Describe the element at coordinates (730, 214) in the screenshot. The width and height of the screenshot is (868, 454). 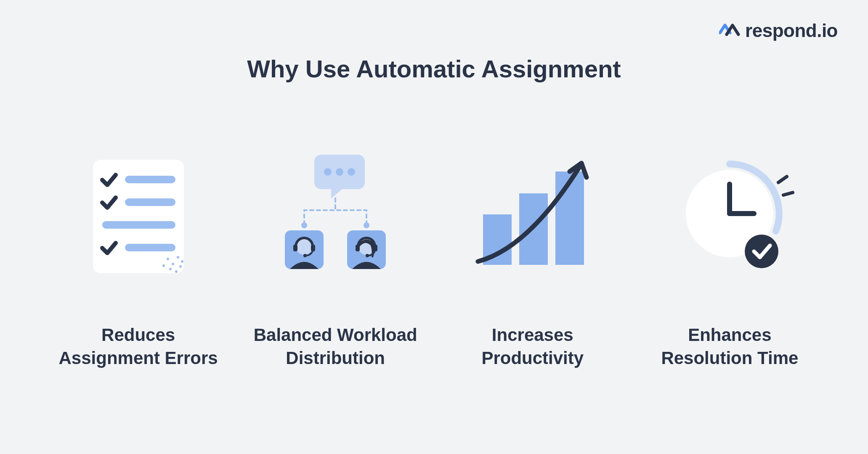
I see `clock-check-icon` at that location.